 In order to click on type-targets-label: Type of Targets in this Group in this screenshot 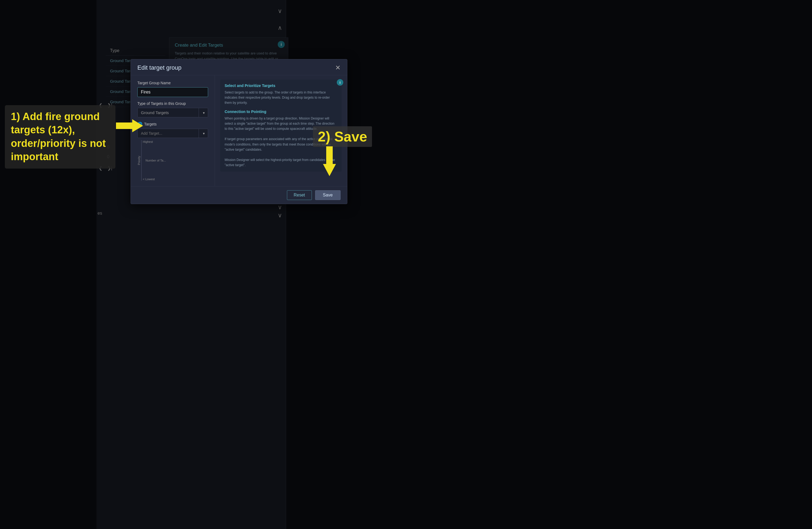, I will do `click(173, 104)`.